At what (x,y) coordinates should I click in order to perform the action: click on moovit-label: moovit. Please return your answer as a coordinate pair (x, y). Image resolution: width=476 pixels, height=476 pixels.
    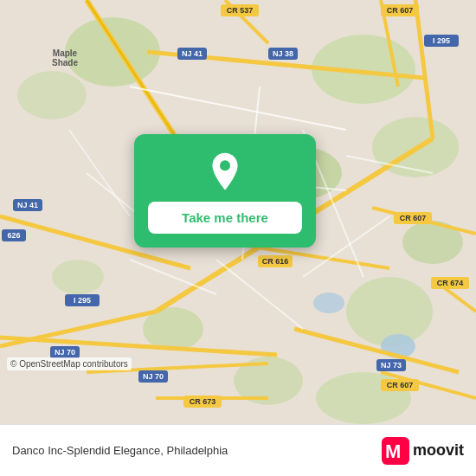
    Looking at the image, I should click on (438, 450).